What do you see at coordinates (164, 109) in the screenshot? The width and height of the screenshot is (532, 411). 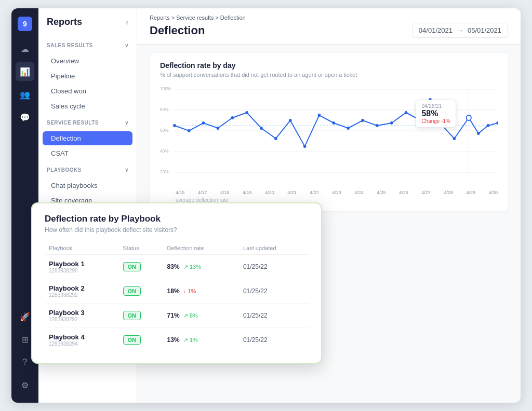 I see `svg-text: 80%` at bounding box center [164, 109].